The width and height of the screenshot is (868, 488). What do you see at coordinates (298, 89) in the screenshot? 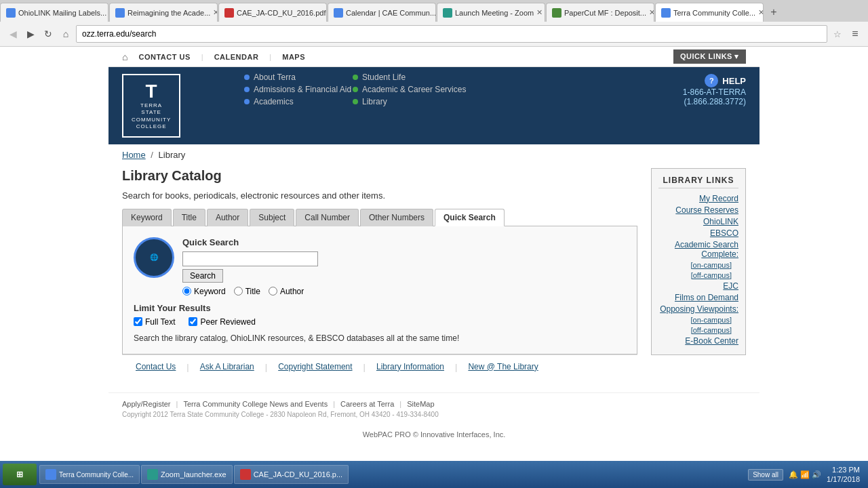
I see `nav-admissions: Admissions & Financial Aid` at bounding box center [298, 89].